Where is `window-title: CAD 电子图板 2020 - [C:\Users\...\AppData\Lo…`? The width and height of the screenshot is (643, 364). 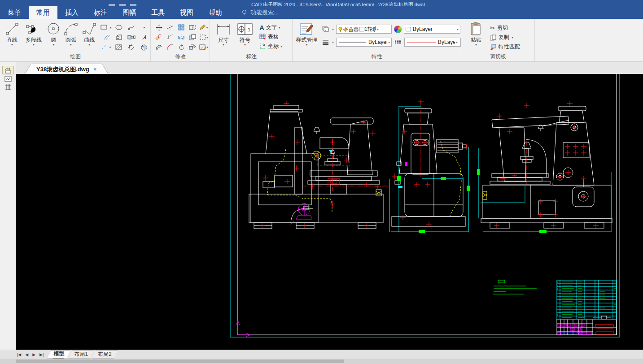 window-title: CAD 电子图板 2020 - [C:\Users\...\AppData\Lo… is located at coordinates (338, 4).